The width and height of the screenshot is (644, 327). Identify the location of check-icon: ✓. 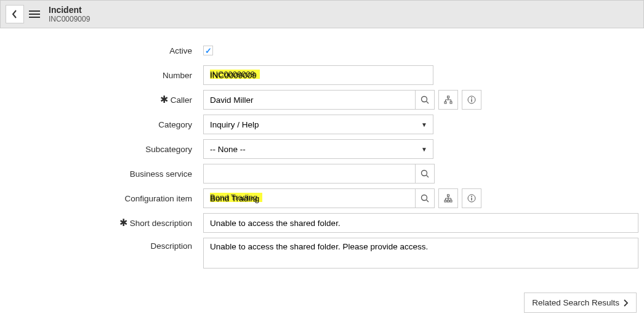
(208, 50).